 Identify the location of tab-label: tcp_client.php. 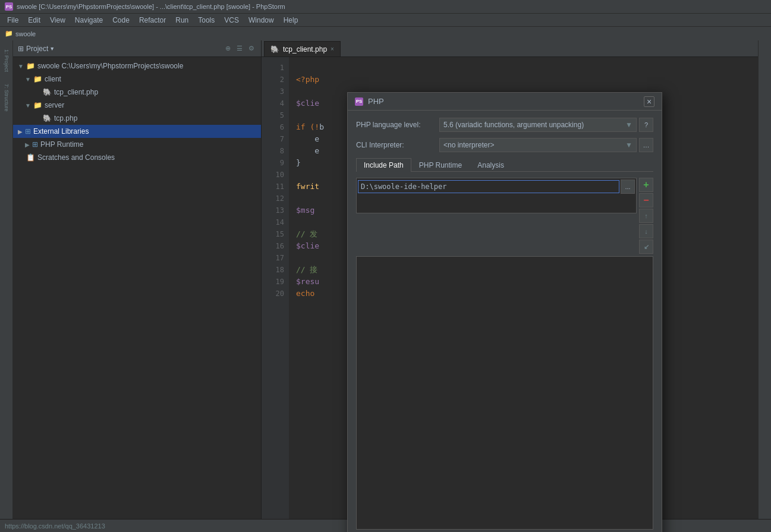
(305, 49).